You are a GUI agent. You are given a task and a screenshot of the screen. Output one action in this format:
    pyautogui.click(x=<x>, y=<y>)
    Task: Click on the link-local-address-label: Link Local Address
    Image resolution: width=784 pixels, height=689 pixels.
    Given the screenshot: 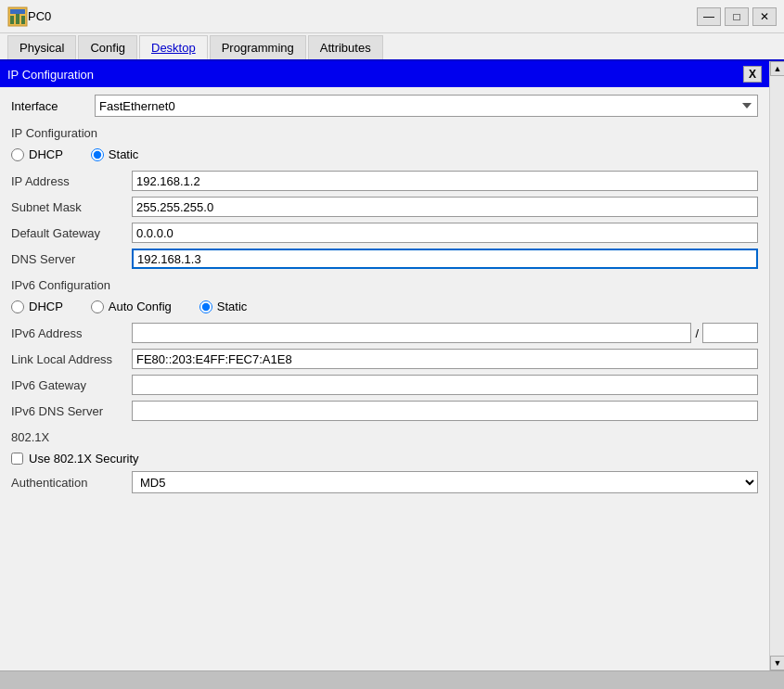 What is the action you would take?
    pyautogui.click(x=71, y=360)
    